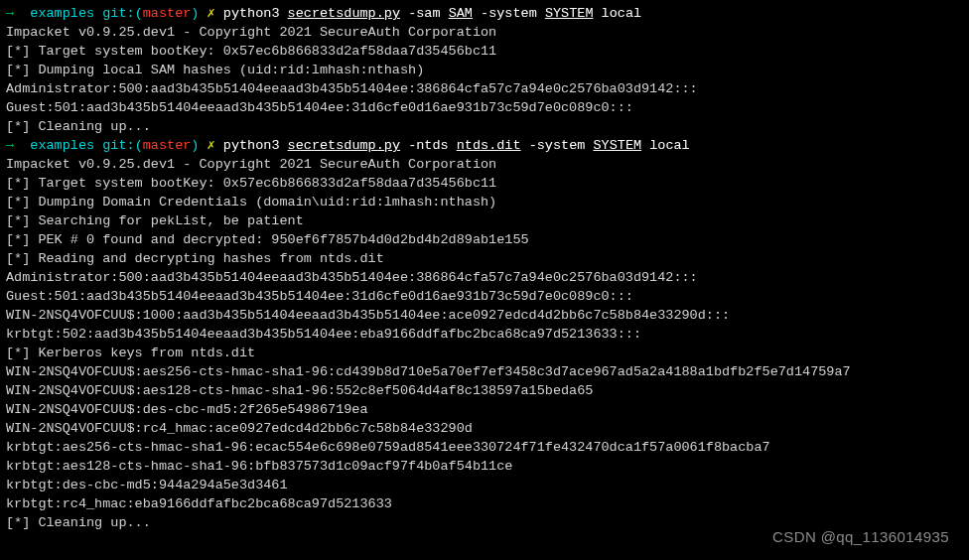 The height and width of the screenshot is (560, 969). Describe the element at coordinates (484, 447) in the screenshot. I see `output-line: krbtgt:aes256-cts-hmac-sha1-96:ecac554e6…` at that location.